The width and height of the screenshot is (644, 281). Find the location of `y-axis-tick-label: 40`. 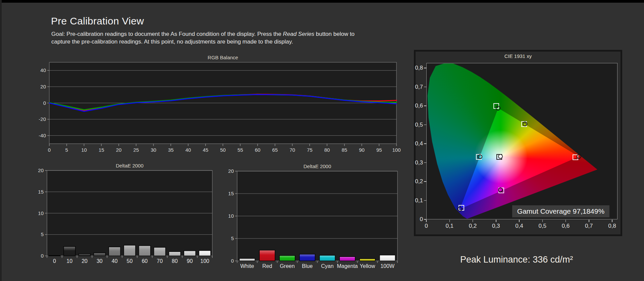

y-axis-tick-label: 40 is located at coordinates (43, 70).